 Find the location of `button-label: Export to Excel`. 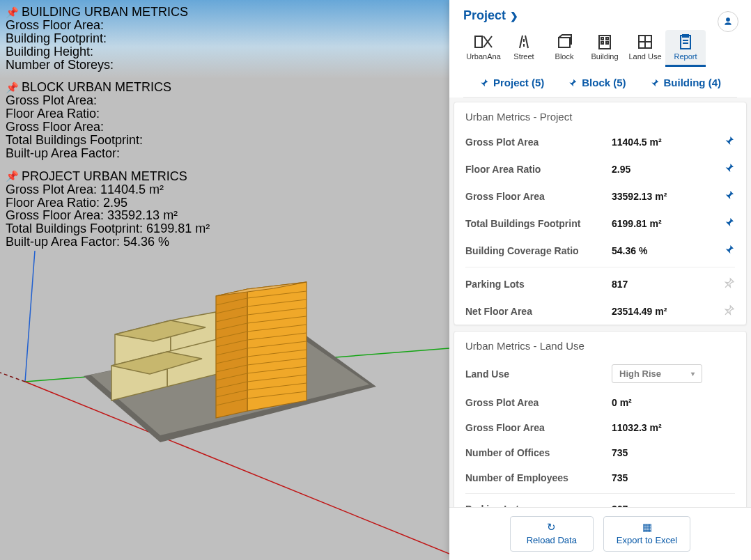

button-label: Export to Excel is located at coordinates (647, 540).